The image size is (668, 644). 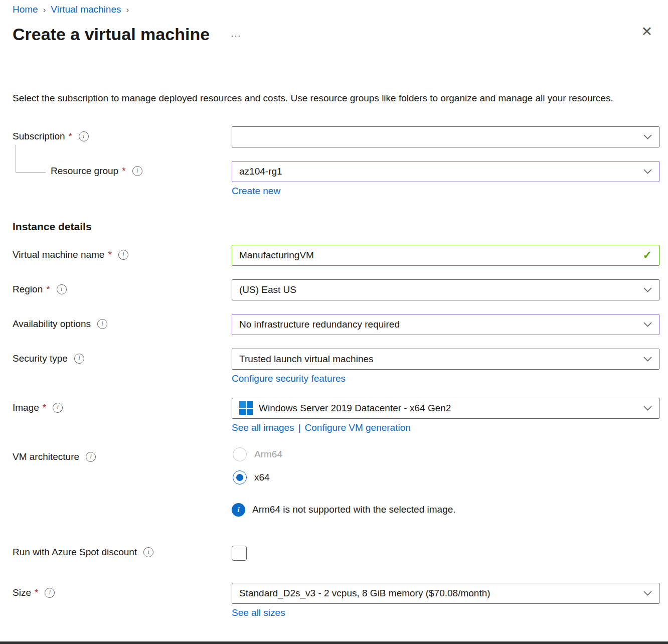 What do you see at coordinates (122, 551) in the screenshot?
I see `spot-label-group: Run with Azure Spot discount i` at bounding box center [122, 551].